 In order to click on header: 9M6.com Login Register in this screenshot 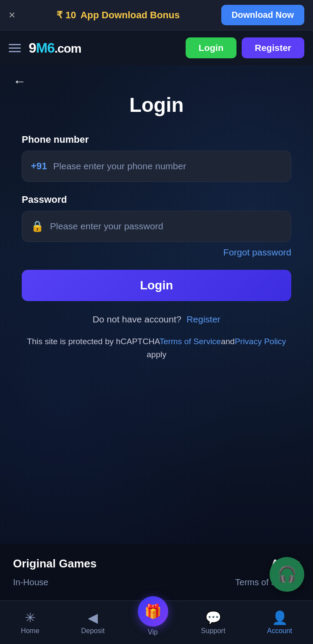, I will do `click(156, 48)`.